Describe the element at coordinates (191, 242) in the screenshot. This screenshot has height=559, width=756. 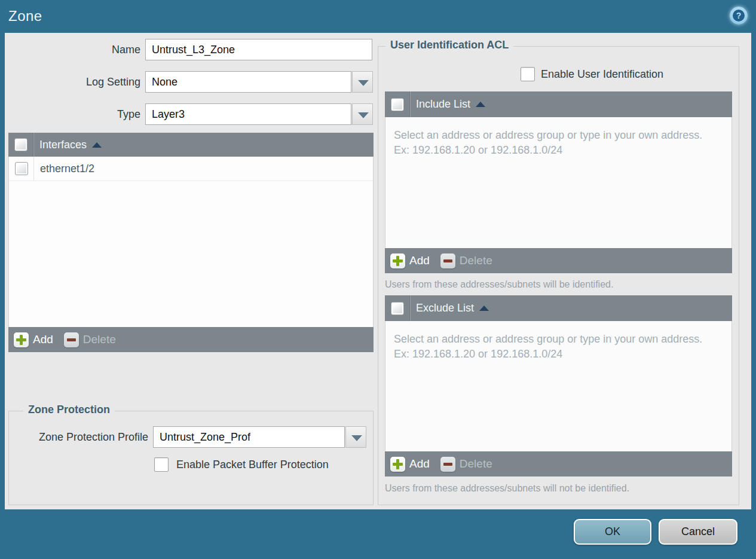
I see `interfaces-list: ethernet1/2` at that location.